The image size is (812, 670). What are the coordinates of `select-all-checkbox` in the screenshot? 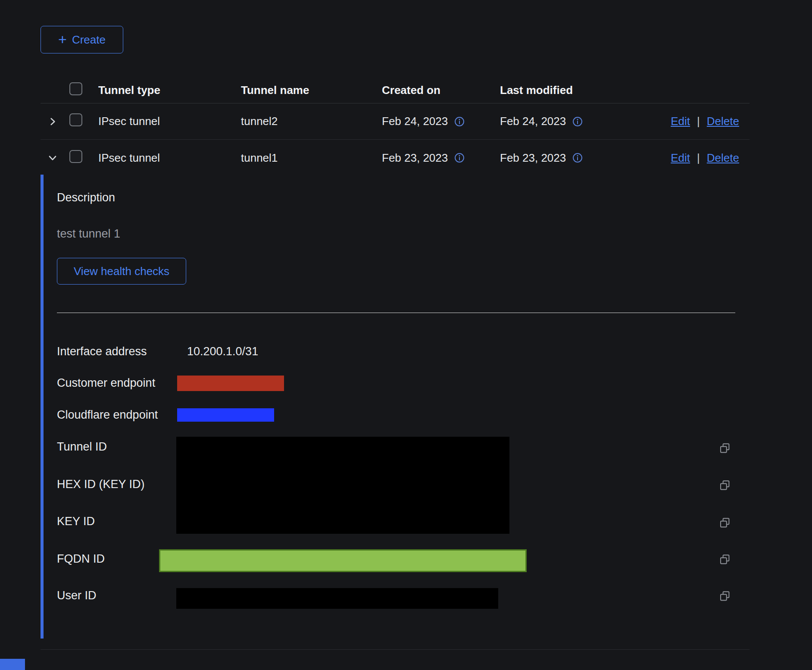 It's located at (76, 89).